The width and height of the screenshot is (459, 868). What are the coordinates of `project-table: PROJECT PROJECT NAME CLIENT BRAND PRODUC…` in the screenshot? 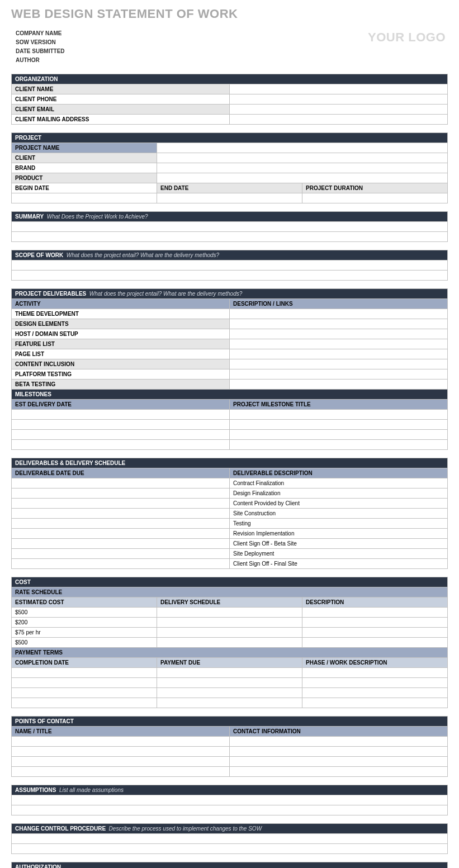 It's located at (229, 168).